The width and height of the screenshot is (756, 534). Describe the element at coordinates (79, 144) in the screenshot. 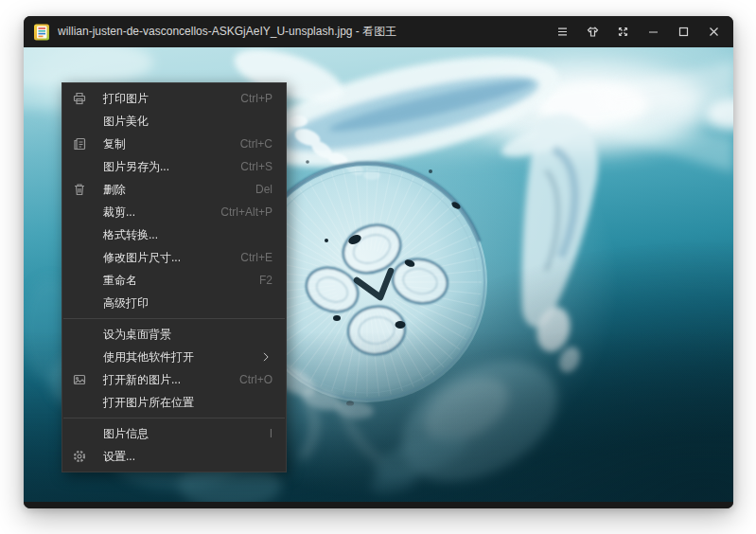

I see `copy-icon` at that location.